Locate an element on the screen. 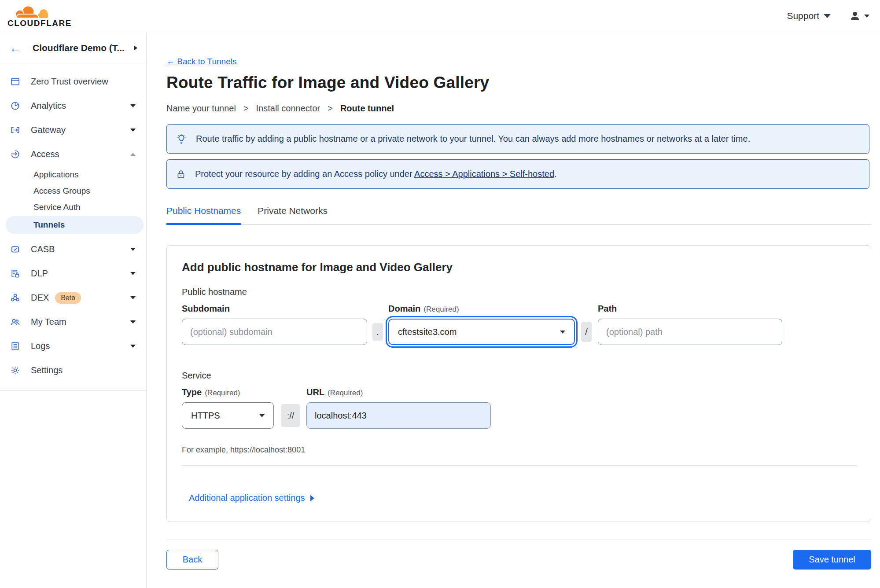 This screenshot has height=588, width=880. path-field: Path is located at coordinates (690, 324).